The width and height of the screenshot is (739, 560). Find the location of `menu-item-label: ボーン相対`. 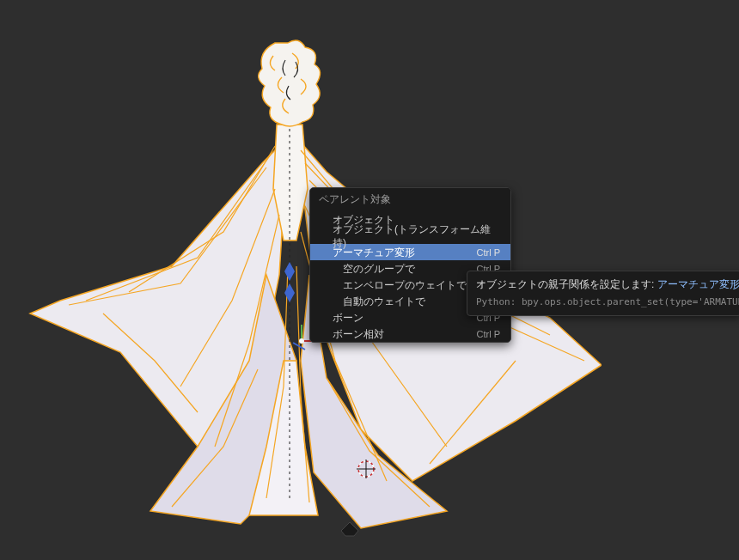

menu-item-label: ボーン相対 is located at coordinates (358, 334).